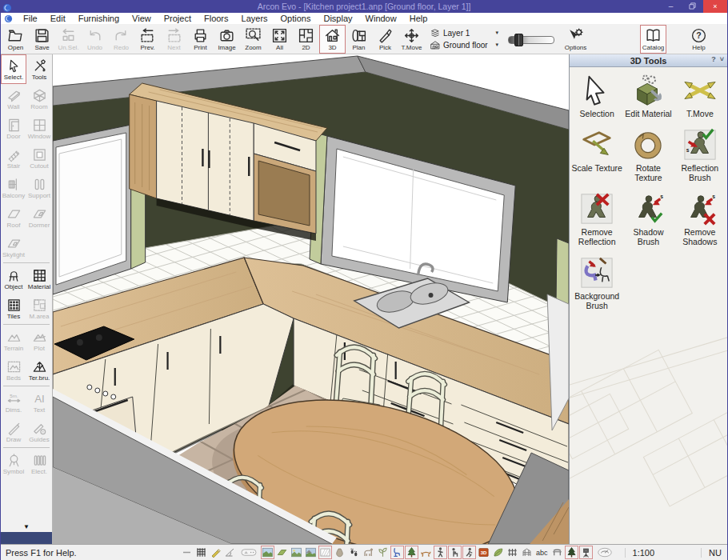 The width and height of the screenshot is (728, 560). I want to click on zoom-slider, so click(531, 39).